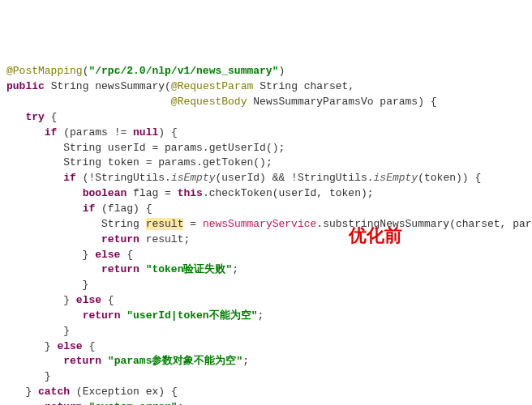  I want to click on type-string: String, so click(70, 86).